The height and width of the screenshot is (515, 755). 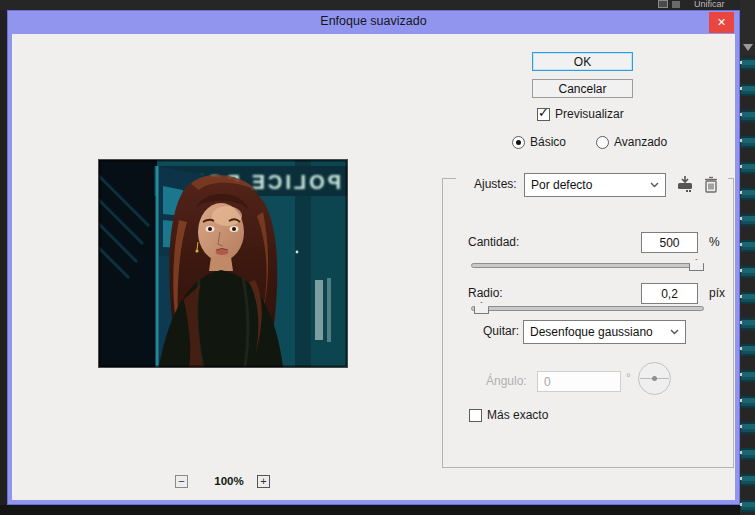 What do you see at coordinates (741, 285) in the screenshot?
I see `history-labels` at bounding box center [741, 285].